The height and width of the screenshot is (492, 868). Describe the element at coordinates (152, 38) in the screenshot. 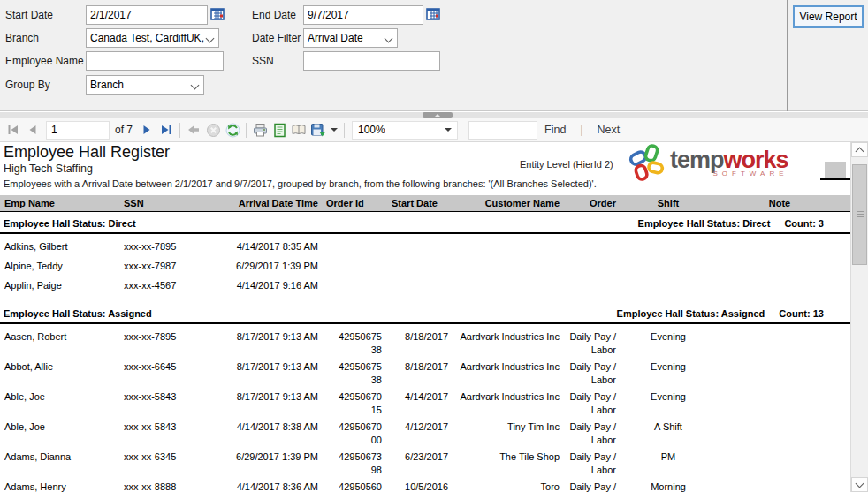

I see `branch-dropdown: Canada Test, CardiffUK, Eag` at that location.